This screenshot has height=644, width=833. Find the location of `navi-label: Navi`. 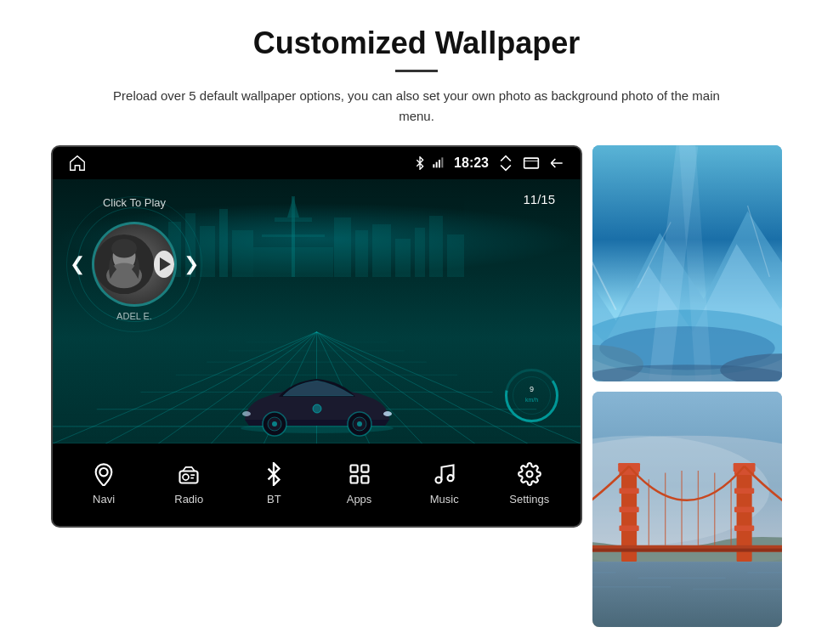

navi-label: Navi is located at coordinates (104, 500).